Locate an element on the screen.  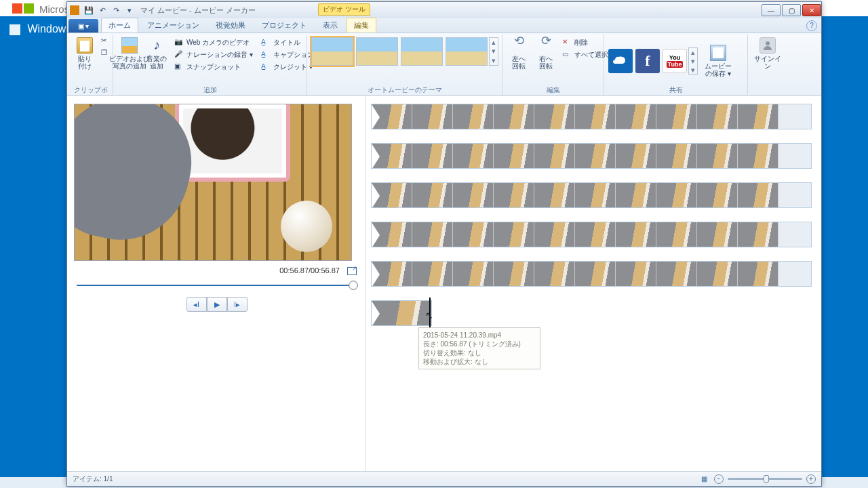
share-youtube: You Tube is located at coordinates (675, 61).